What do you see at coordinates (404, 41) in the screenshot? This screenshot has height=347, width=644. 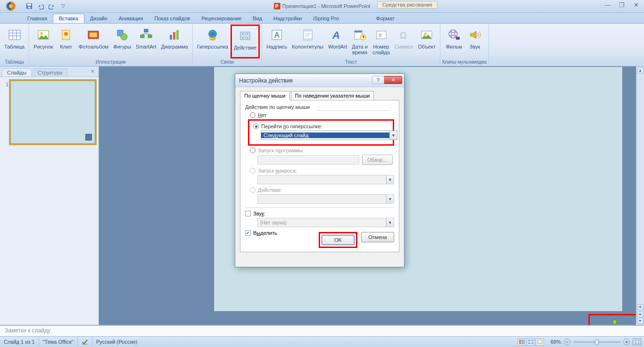 I see `btn-symbol: ΩСимвол` at bounding box center [404, 41].